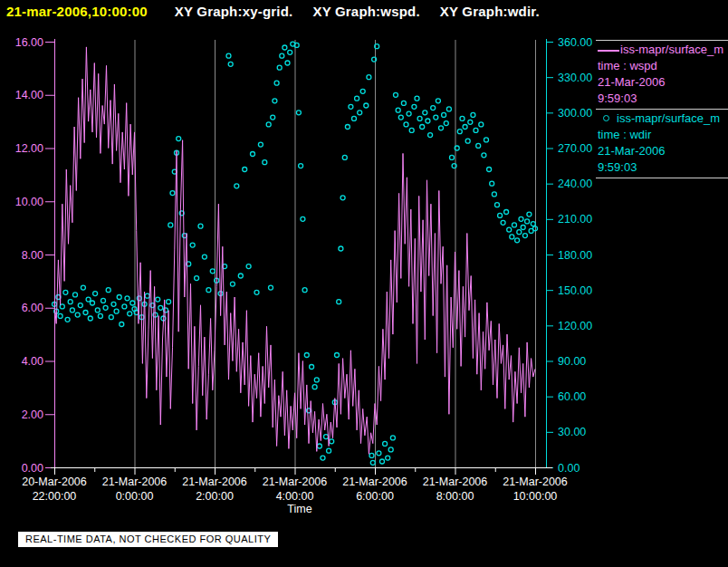  I want to click on quality-disclaimer-text: REAL-TIME DATA, NOT CHECKED FOR QUALITY, so click(148, 539).